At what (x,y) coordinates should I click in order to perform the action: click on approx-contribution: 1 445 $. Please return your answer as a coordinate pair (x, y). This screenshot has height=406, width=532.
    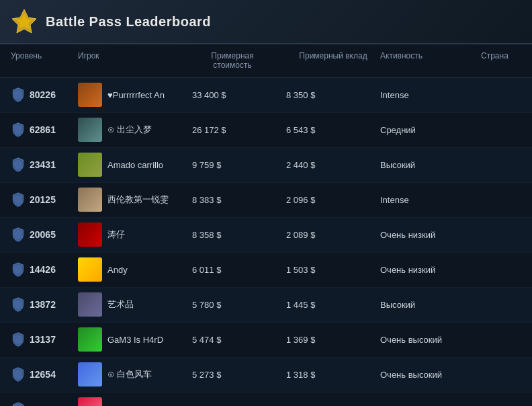
    Looking at the image, I should click on (333, 305).